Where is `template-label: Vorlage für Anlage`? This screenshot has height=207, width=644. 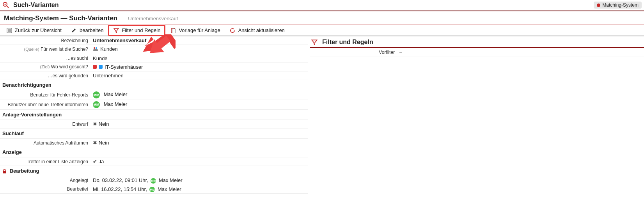
template-label: Vorlage für Anlage is located at coordinates (199, 30).